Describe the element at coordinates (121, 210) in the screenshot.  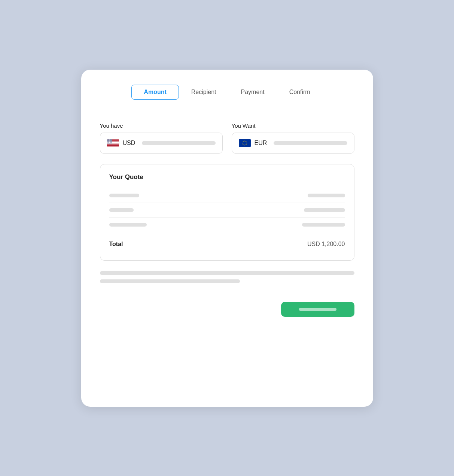
I see `quote-row-2-label-skeleton` at that location.